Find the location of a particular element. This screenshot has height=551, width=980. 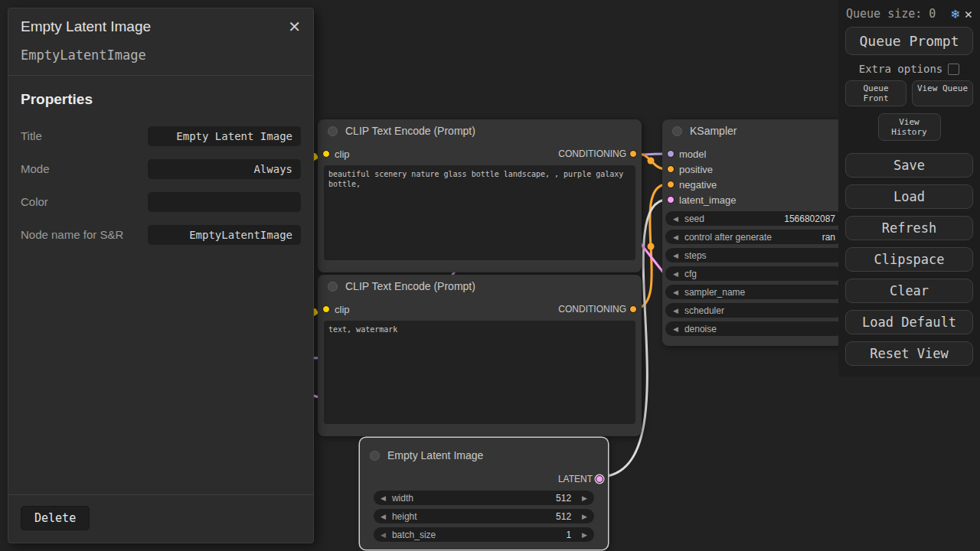

dialog-node-type: EmptyLatentImage is located at coordinates (161, 58).